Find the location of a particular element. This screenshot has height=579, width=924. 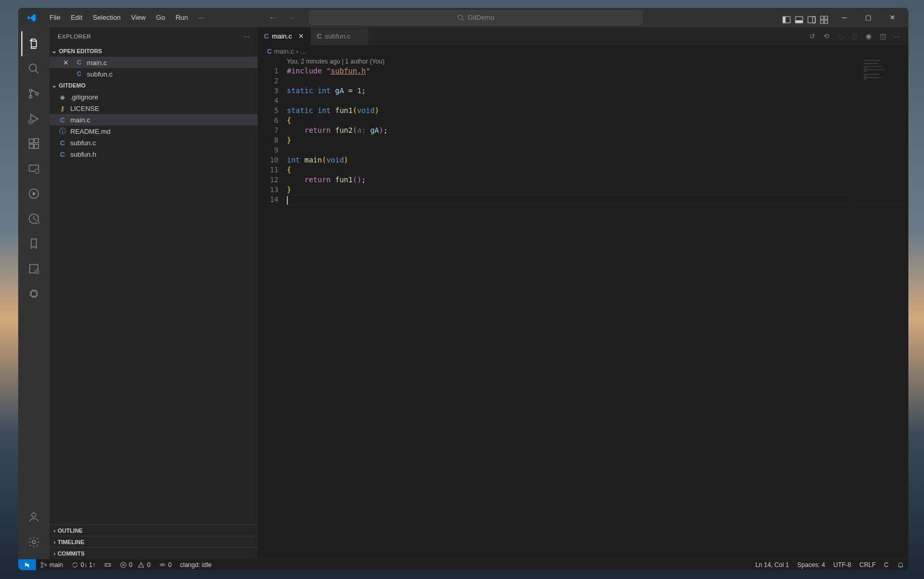

status-ports is located at coordinates (108, 565).